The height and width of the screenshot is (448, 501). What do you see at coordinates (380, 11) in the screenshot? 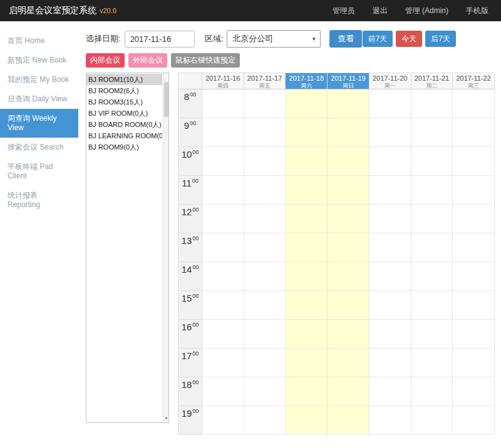
I see `topnav-link-logout: 退出` at bounding box center [380, 11].